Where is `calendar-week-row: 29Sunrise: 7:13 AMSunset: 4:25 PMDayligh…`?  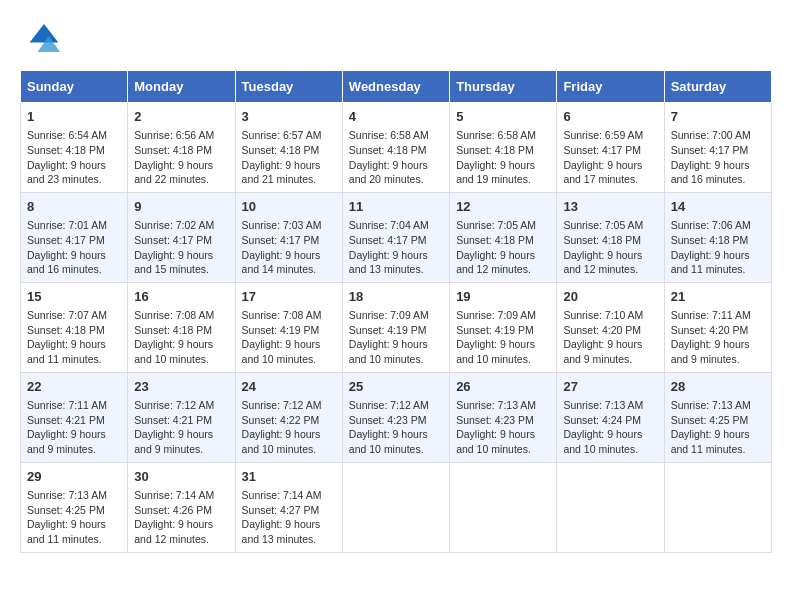 calendar-week-row: 29Sunrise: 7:13 AMSunset: 4:25 PMDayligh… is located at coordinates (396, 507).